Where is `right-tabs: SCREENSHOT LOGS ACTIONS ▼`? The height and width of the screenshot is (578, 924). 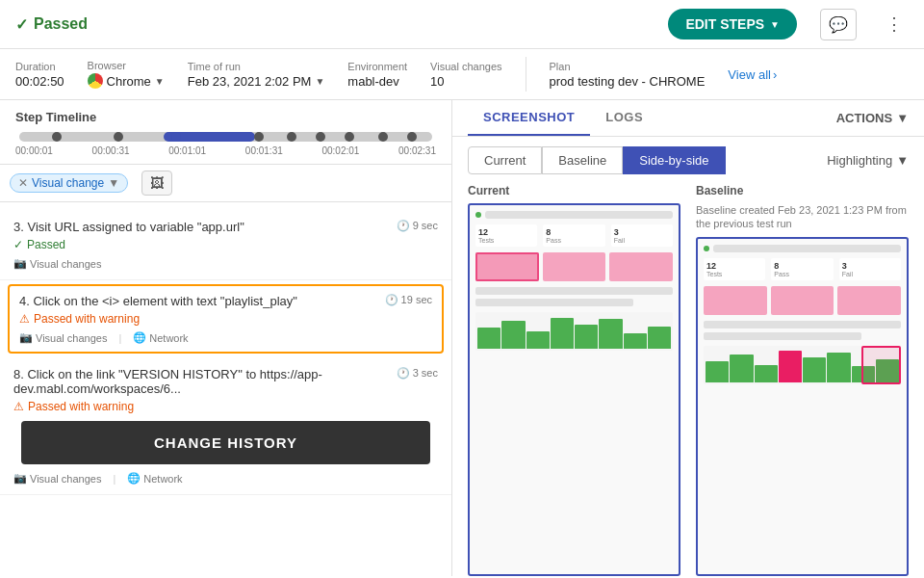
right-tabs: SCREENSHOT LOGS ACTIONS ▼ is located at coordinates (688, 118).